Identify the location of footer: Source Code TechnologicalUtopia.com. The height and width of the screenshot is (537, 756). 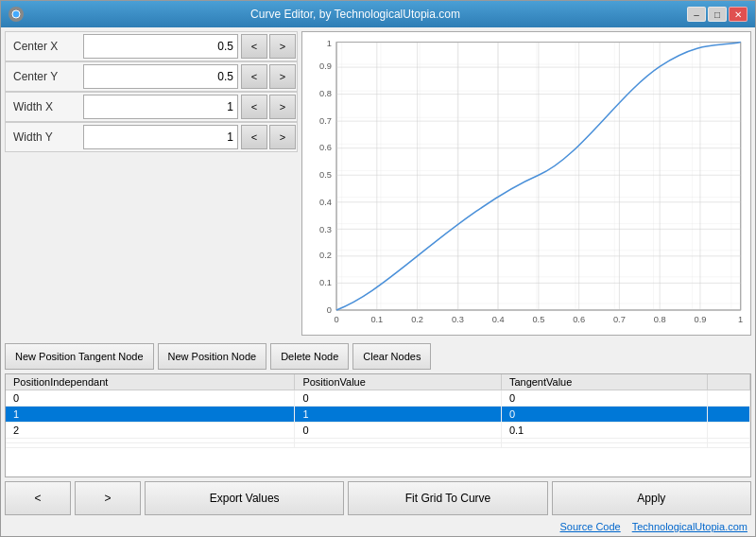
(378, 528).